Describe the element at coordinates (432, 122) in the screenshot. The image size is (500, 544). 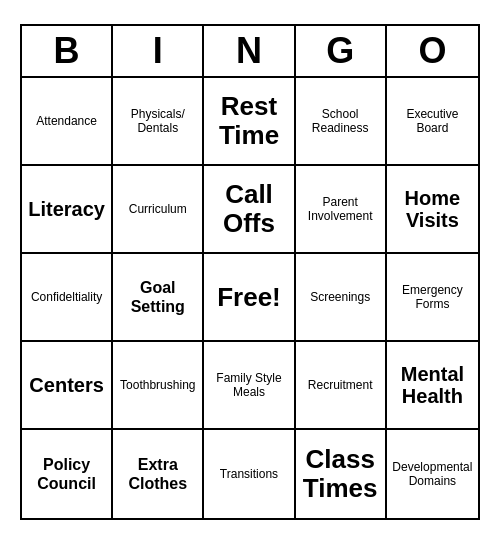
I see `bingo-cell-text-4: Executive Board` at that location.